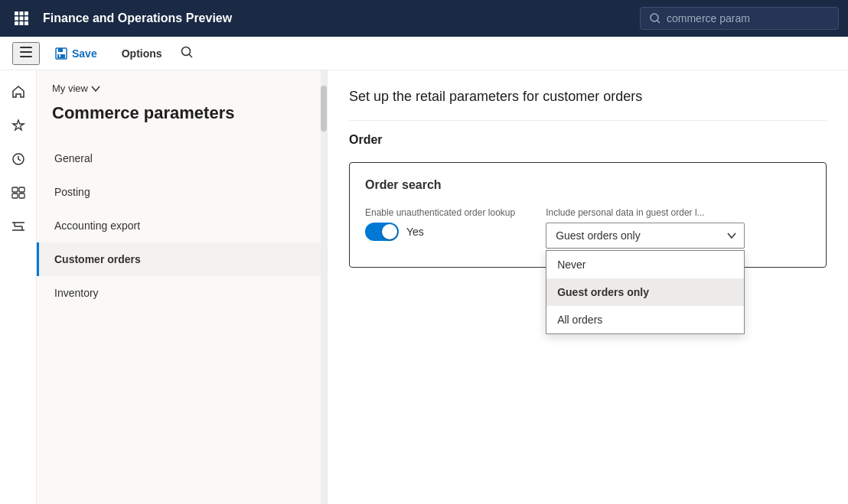 The width and height of the screenshot is (848, 504). What do you see at coordinates (588, 228) in the screenshot?
I see `fields-row: Enable unauthenticated order lookup Yes …` at bounding box center [588, 228].